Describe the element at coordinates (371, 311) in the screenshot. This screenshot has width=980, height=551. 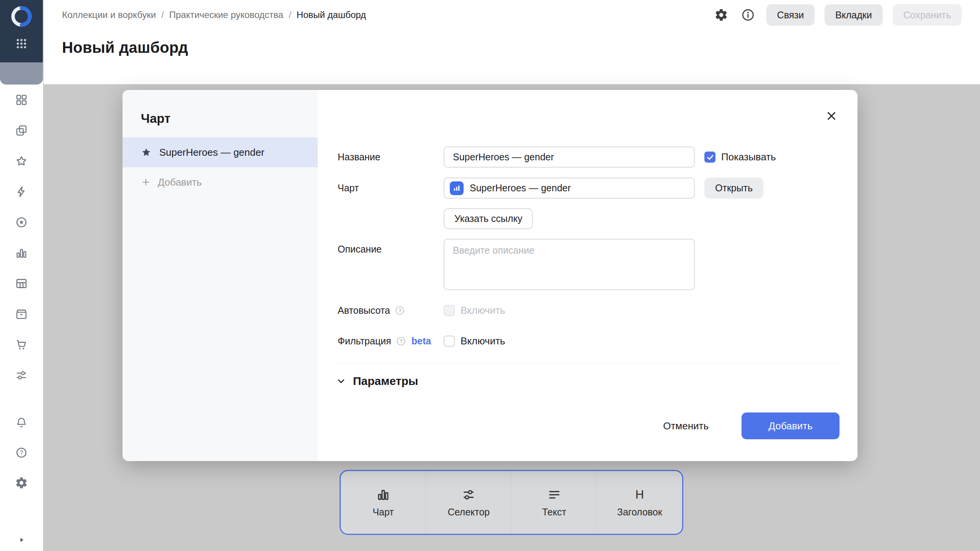
I see `autoheight-label-row: Автовысота ?` at that location.